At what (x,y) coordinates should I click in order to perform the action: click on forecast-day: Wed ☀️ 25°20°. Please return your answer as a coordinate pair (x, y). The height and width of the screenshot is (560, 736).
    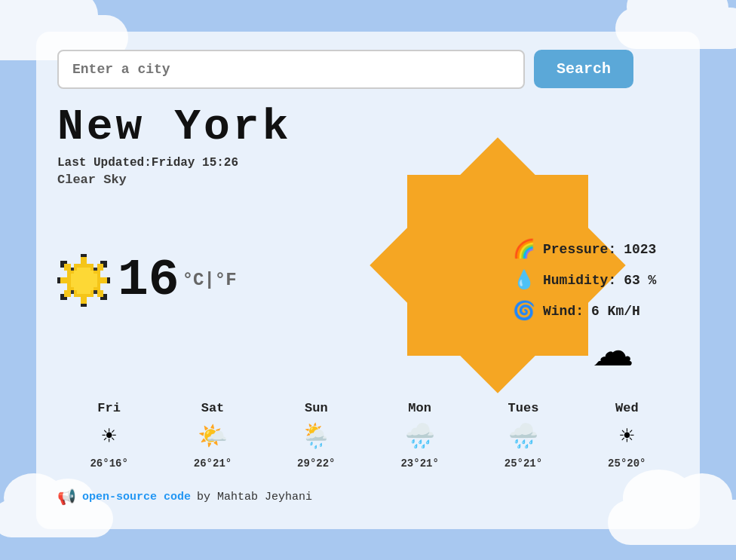
    Looking at the image, I should click on (627, 436).